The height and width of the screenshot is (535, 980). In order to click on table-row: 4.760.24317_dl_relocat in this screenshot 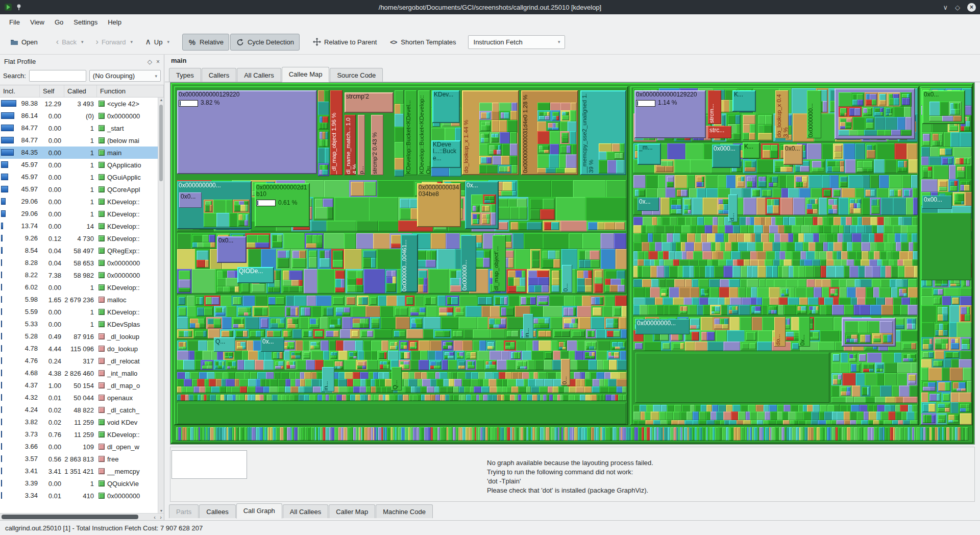, I will do `click(79, 361)`.